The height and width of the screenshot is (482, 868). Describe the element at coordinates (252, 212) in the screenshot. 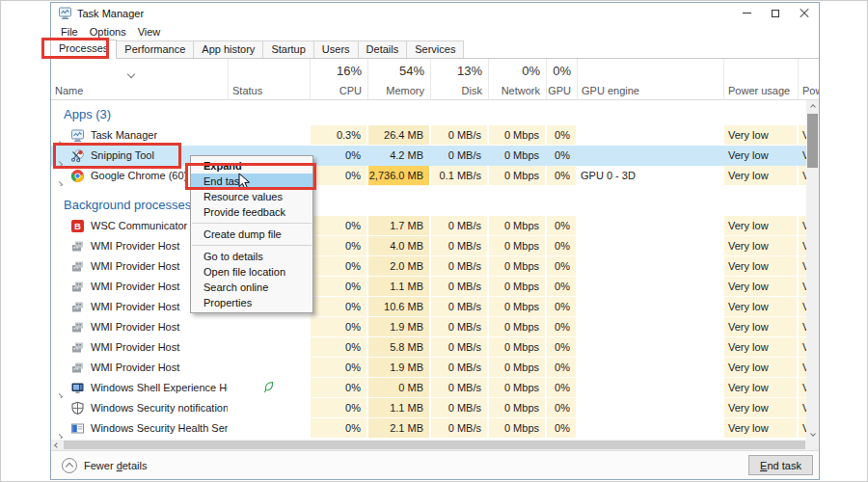

I see `context-menu-item-provide-feedback: Provide feedback` at that location.